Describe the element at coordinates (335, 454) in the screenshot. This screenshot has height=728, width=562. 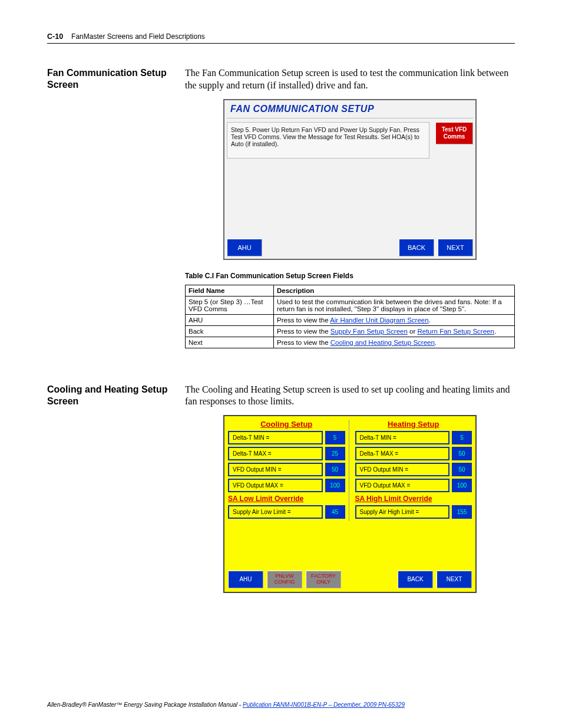
I see `field-value: 25` at that location.